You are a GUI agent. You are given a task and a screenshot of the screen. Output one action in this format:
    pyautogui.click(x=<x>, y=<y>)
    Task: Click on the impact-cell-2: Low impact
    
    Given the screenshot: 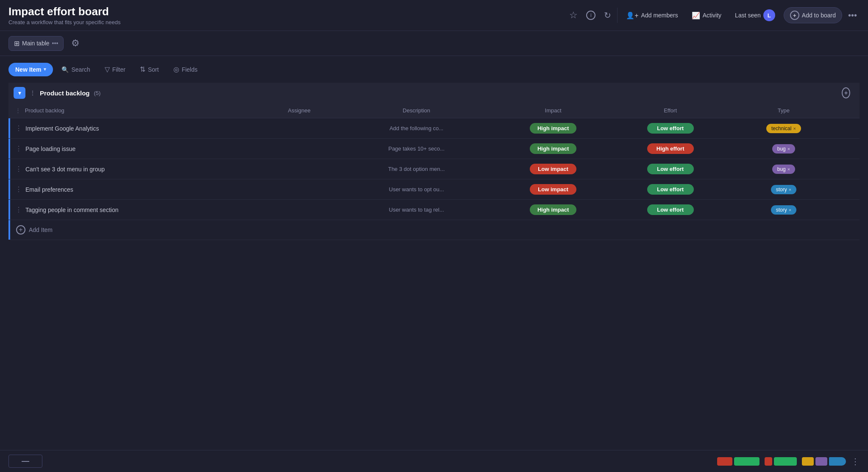 What is the action you would take?
    pyautogui.click(x=554, y=169)
    